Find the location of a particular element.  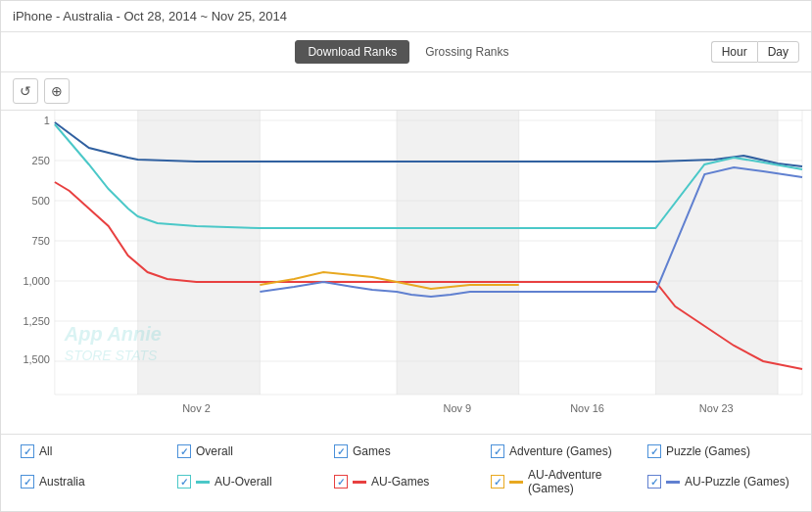

reset-button: ↺ is located at coordinates (25, 91).